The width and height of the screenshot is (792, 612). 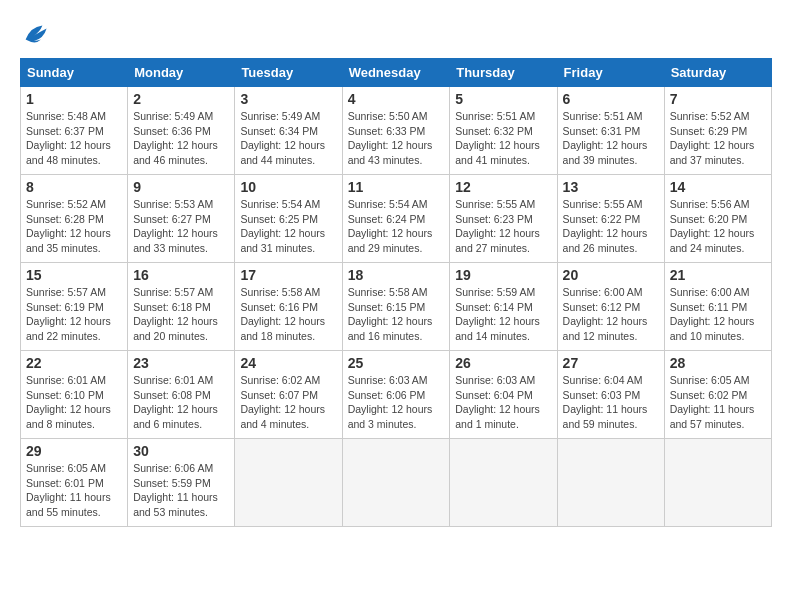 What do you see at coordinates (503, 275) in the screenshot?
I see `day-number: 19` at bounding box center [503, 275].